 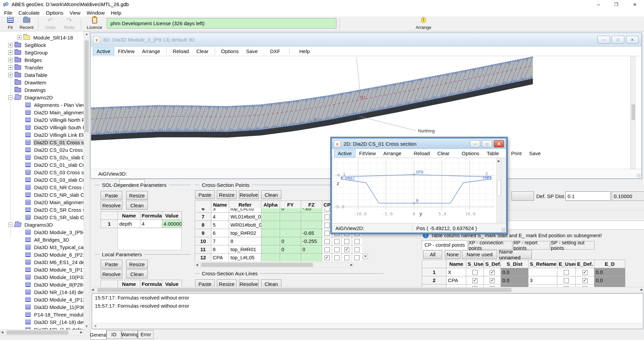 What do you see at coordinates (445, 245) in the screenshot?
I see `tab-cp-control-points: CP - control points` at bounding box center [445, 245].